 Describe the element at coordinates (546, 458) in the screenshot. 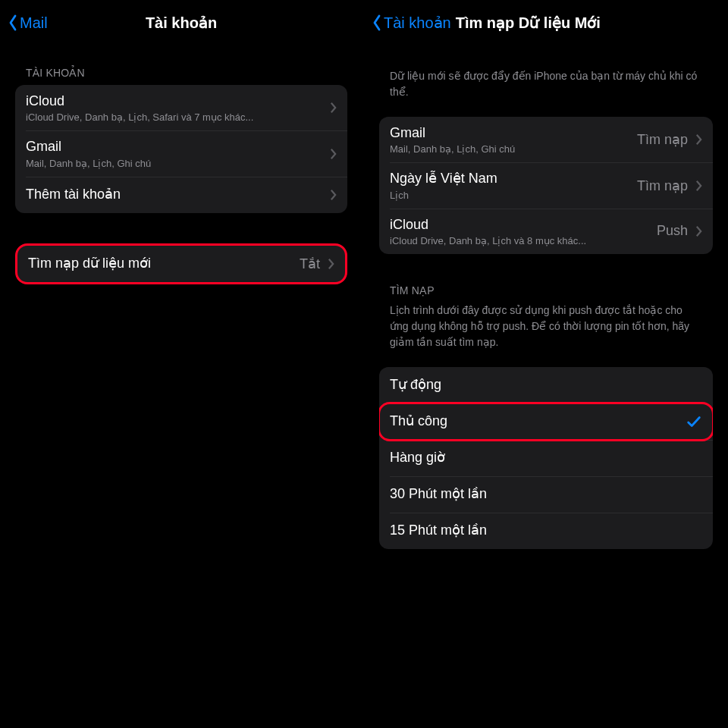

I see `fetch-schedule-group: Tự động Thủ công Hàng giờ 30 Phút một lầ…` at that location.